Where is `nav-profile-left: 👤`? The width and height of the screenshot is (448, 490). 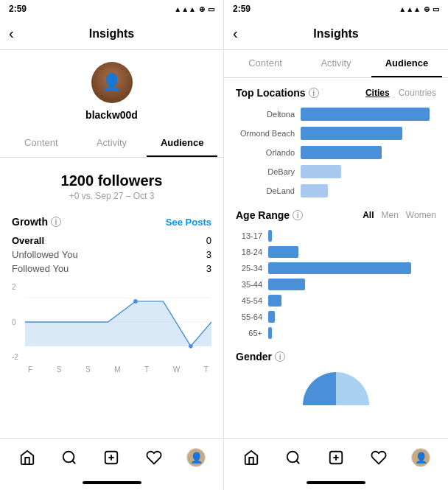 nav-profile-left: 👤 is located at coordinates (196, 458).